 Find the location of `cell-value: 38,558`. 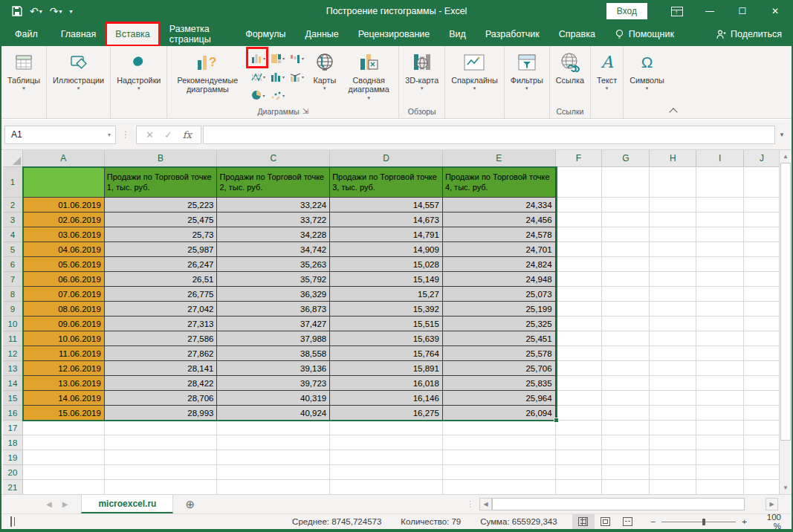

cell-value: 38,558 is located at coordinates (273, 354).